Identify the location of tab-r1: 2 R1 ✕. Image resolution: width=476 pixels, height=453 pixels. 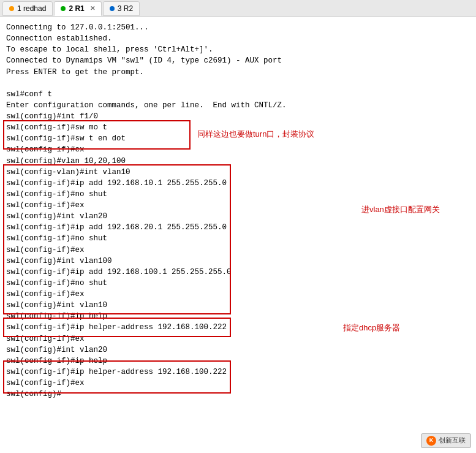
(77, 9).